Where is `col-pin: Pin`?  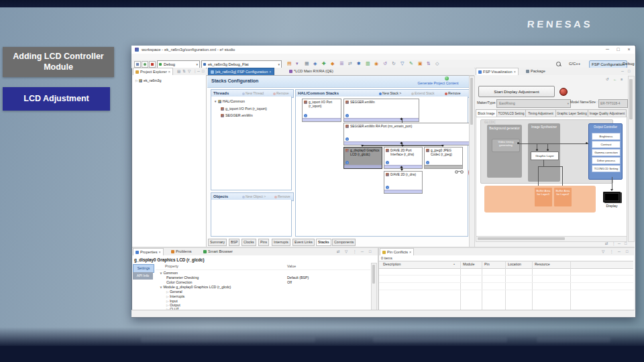
col-pin: Pin is located at coordinates (487, 264).